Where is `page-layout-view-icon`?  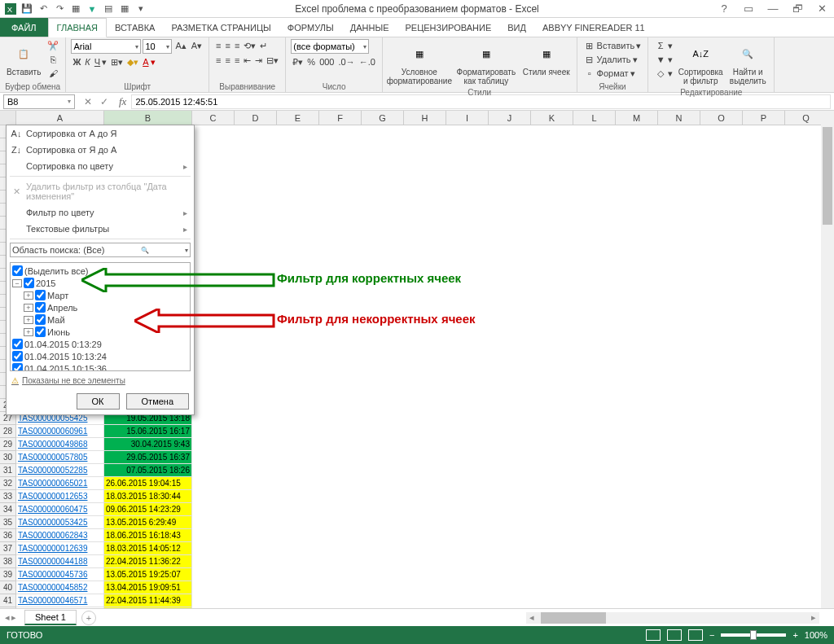 page-layout-view-icon is located at coordinates (674, 635).